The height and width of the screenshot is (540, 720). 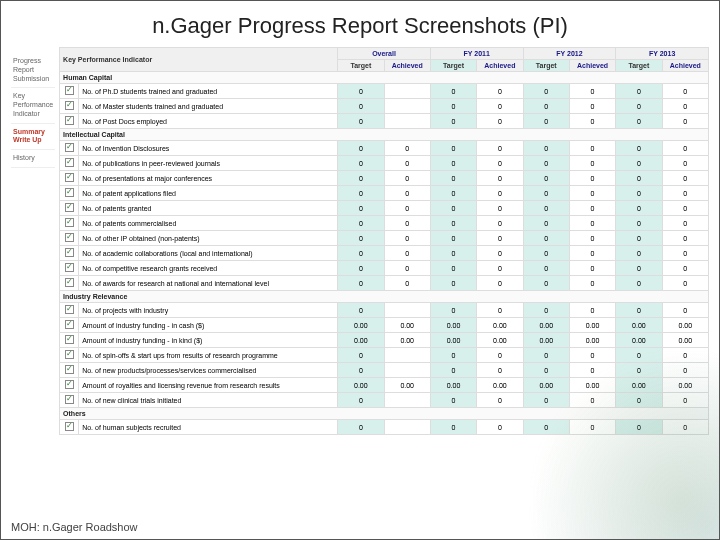 I want to click on header-achieved: Achieved, so click(x=592, y=66).